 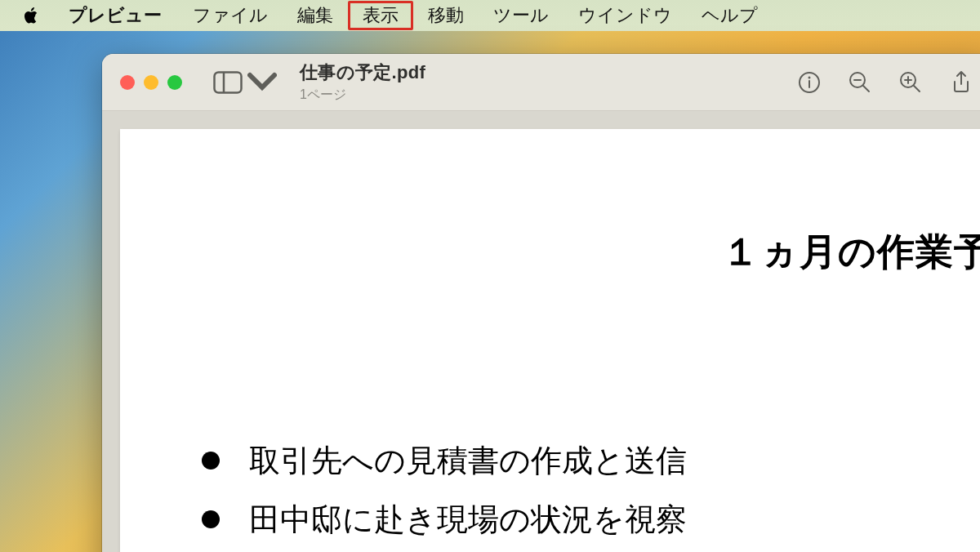 I want to click on list-item: 田中邸に赴き現場の状況を視察, so click(x=444, y=519).